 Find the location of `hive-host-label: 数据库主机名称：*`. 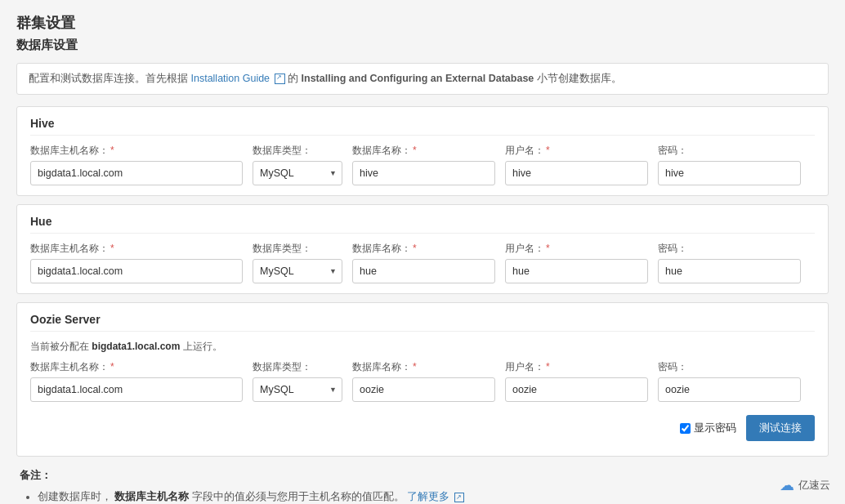

hive-host-label: 数据库主机名称：* is located at coordinates (136, 150).